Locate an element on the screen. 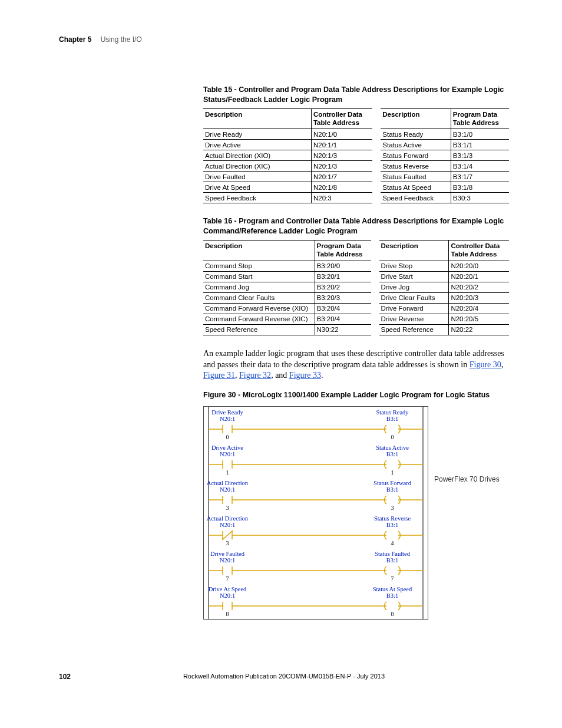 The image size is (562, 728). figure-side-note: PowerFlex 70 Drives is located at coordinates (467, 479).